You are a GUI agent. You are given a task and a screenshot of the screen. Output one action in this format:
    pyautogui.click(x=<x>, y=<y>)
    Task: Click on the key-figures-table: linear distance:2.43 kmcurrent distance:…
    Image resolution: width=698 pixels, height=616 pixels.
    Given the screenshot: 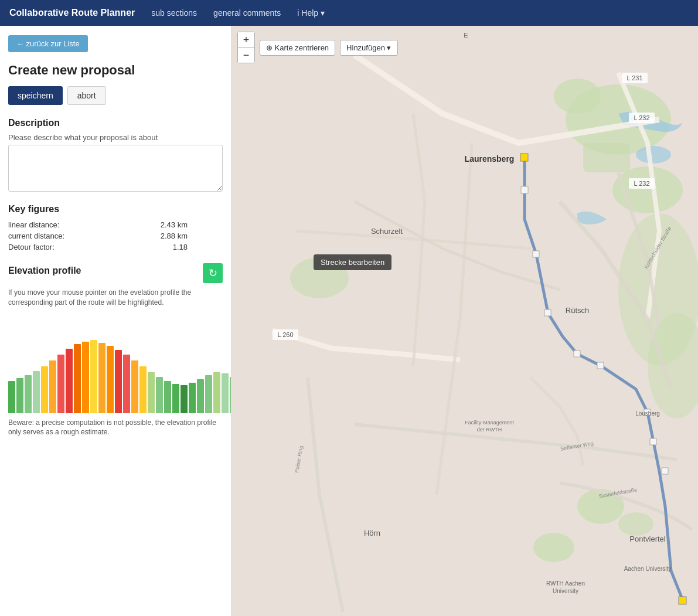 What is the action you would take?
    pyautogui.click(x=115, y=236)
    